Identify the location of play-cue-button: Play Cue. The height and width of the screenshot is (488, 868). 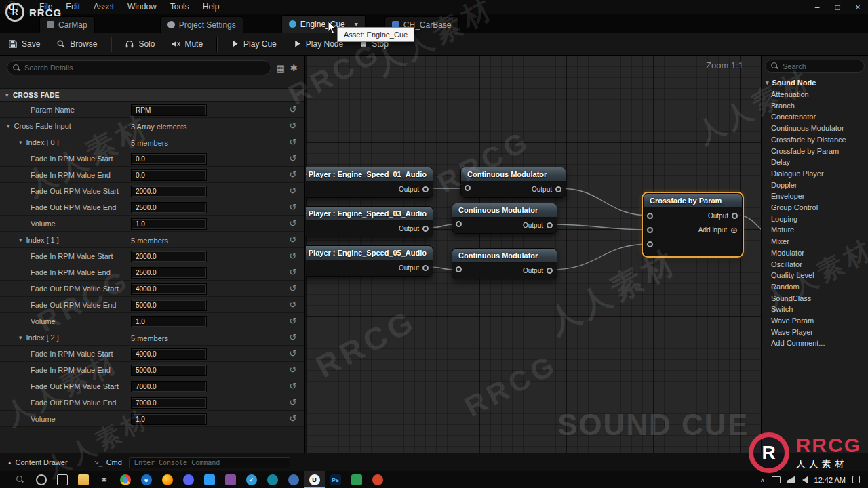
(254, 44).